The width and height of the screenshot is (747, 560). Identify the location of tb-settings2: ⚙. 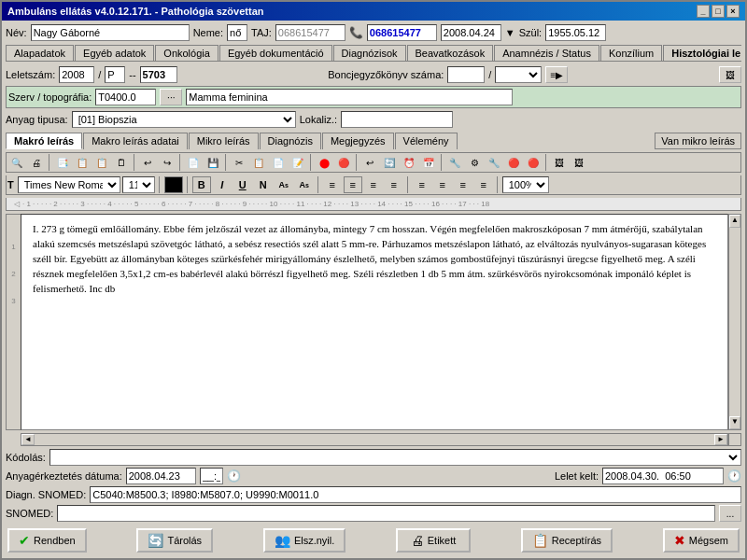
(474, 162).